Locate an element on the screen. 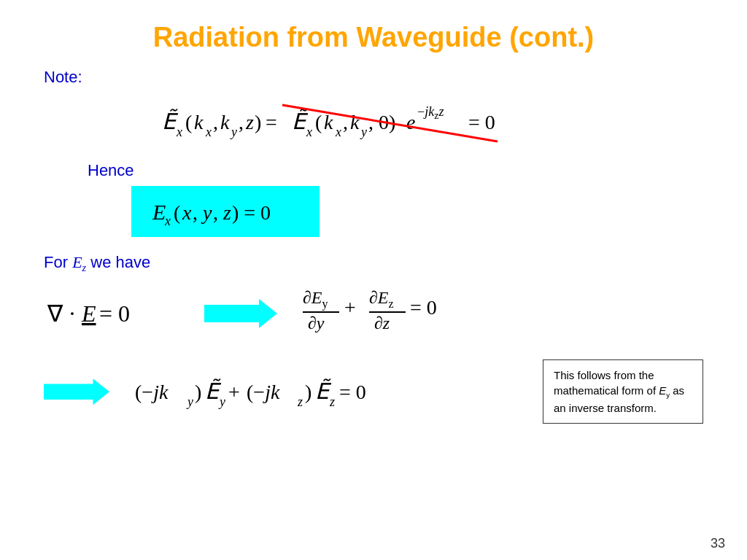 Image resolution: width=747 pixels, height=560 pixels. hence-equation-wrapper: E x ( x , y , z ) = 0 is located at coordinates (417, 211).